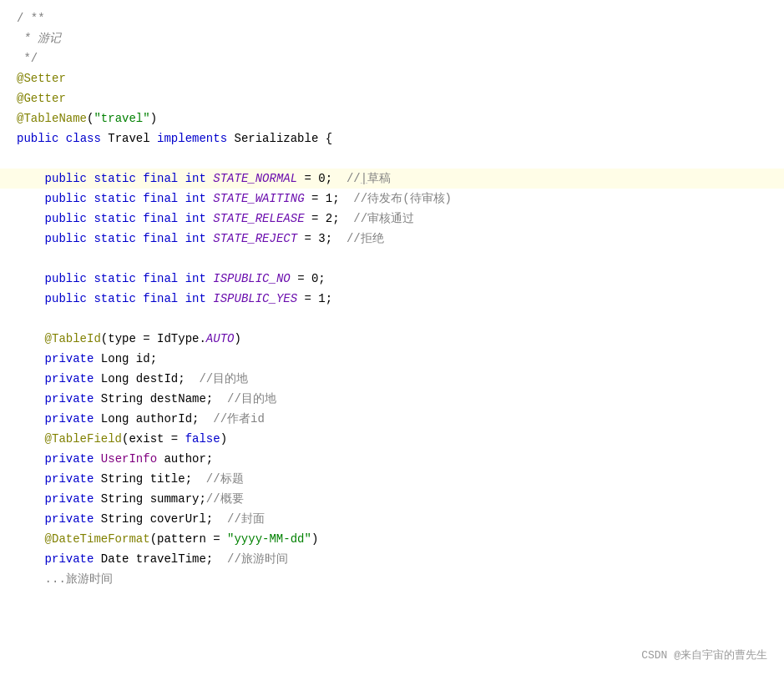 This screenshot has width=784, height=675. I want to click on annotation-tablename: @TableName, so click(52, 118).